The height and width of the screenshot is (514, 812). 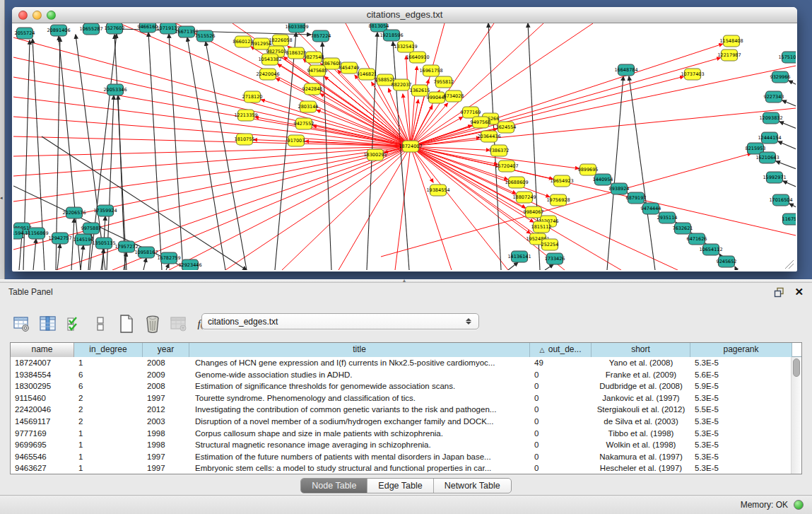 What do you see at coordinates (114, 28) in the screenshot?
I see `network-node: 1527602` at bounding box center [114, 28].